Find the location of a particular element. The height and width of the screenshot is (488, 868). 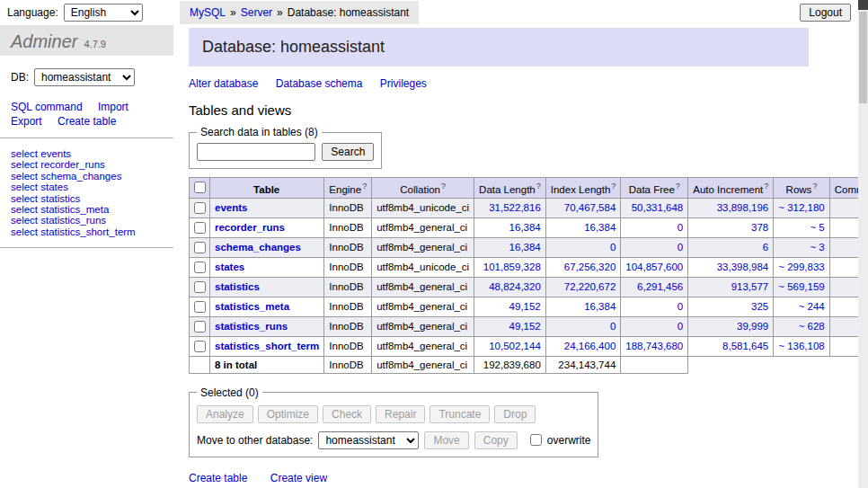

sidebar-table-link: select states is located at coordinates (86, 187).